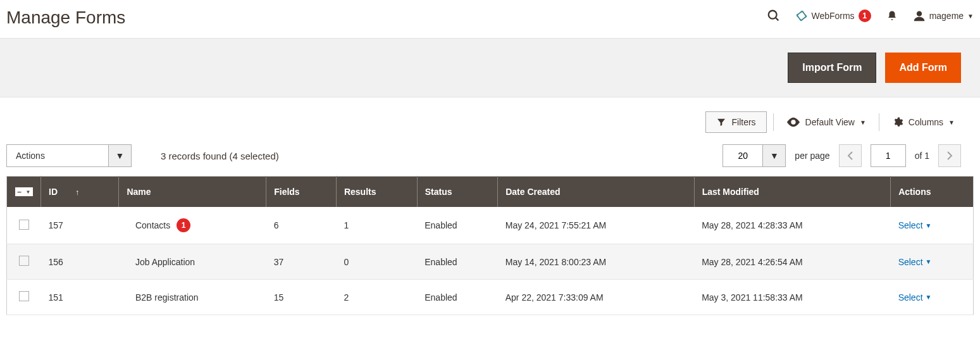 This screenshot has width=980, height=362. I want to click on header-actions: WebForms 1 mageme ▼, so click(871, 14).